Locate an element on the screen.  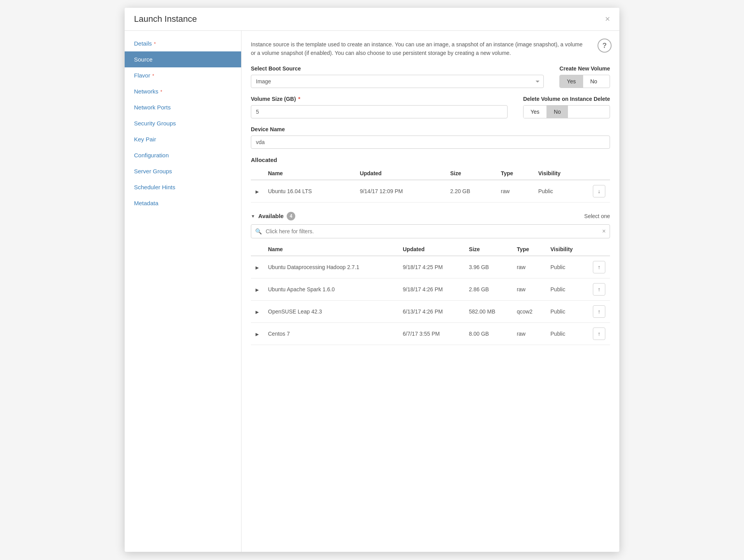
sidebar-item-configuration: Configuration is located at coordinates (183, 155).